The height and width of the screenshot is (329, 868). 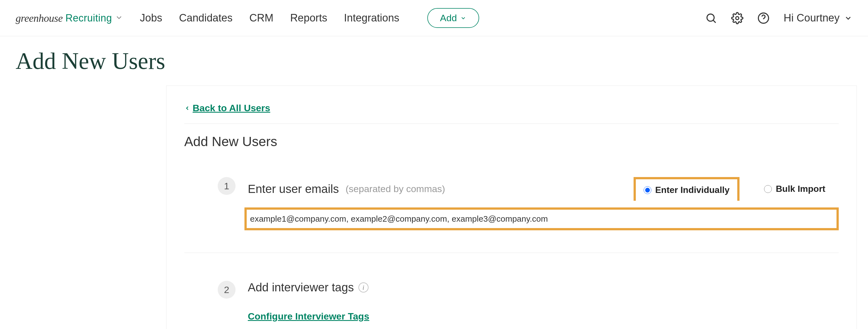 What do you see at coordinates (364, 288) in the screenshot?
I see `info-icon: i` at bounding box center [364, 288].